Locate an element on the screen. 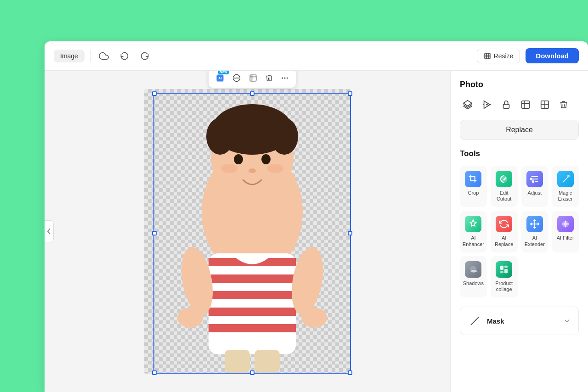  crop-tool: Crop is located at coordinates (473, 186).